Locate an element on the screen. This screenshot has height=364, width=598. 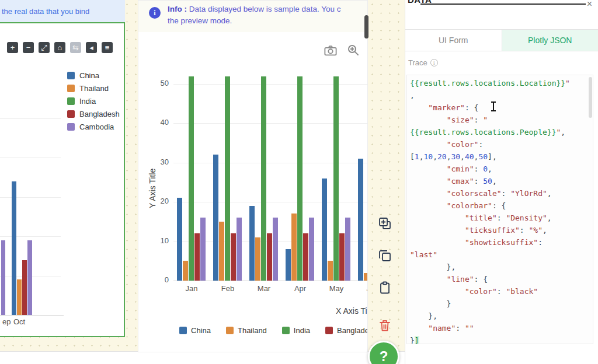
bar-thailand-may is located at coordinates (331, 271).